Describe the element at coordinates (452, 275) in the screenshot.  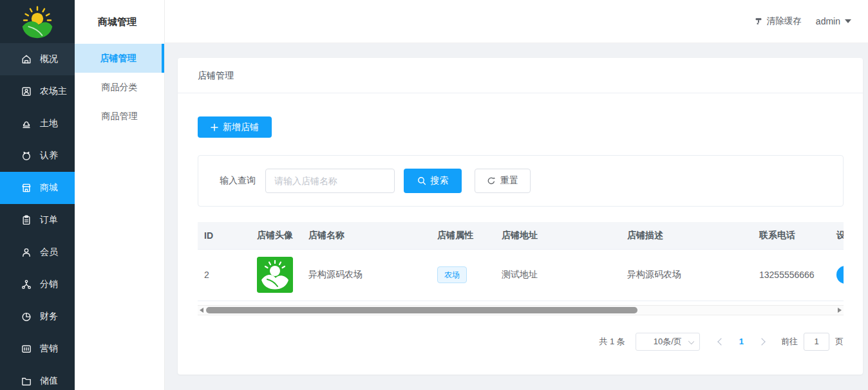
I see `attribute-tag: 农场` at that location.